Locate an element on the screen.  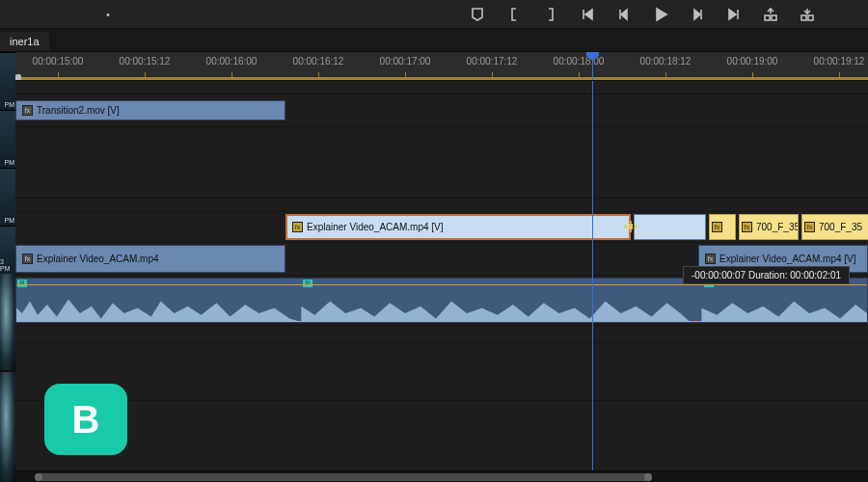
thumb-time: 3 PM is located at coordinates (8, 265).